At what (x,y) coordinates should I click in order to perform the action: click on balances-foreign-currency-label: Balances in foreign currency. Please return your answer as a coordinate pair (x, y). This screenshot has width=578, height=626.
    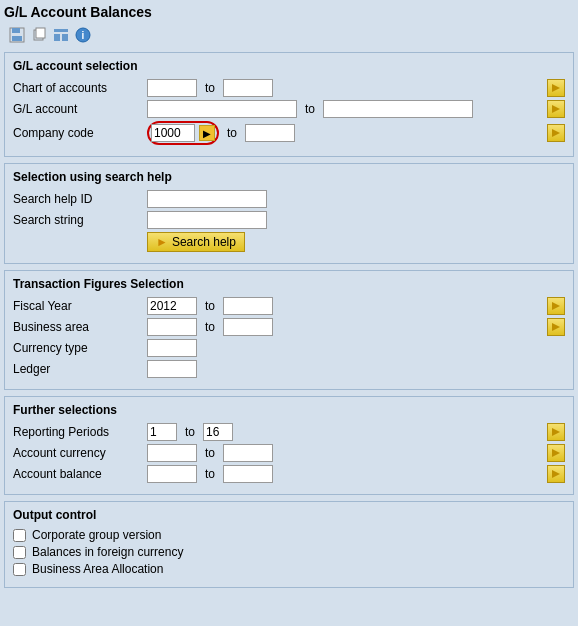
    Looking at the image, I should click on (108, 552).